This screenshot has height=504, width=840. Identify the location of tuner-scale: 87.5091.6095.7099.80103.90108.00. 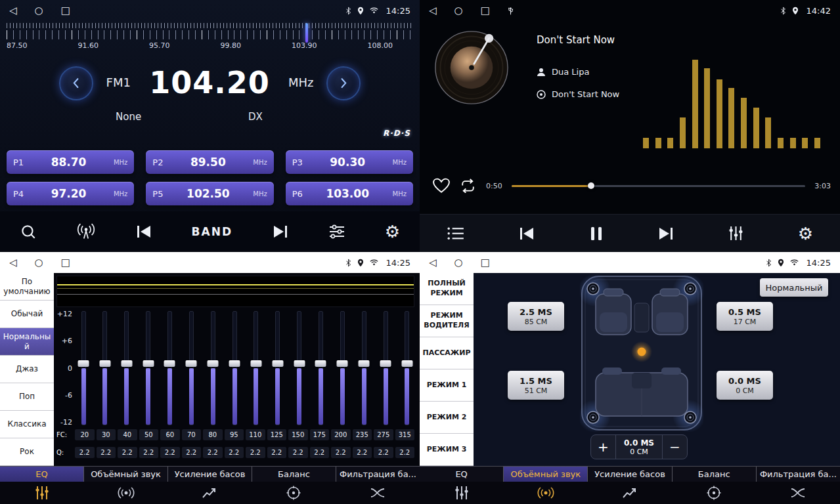
(210, 40).